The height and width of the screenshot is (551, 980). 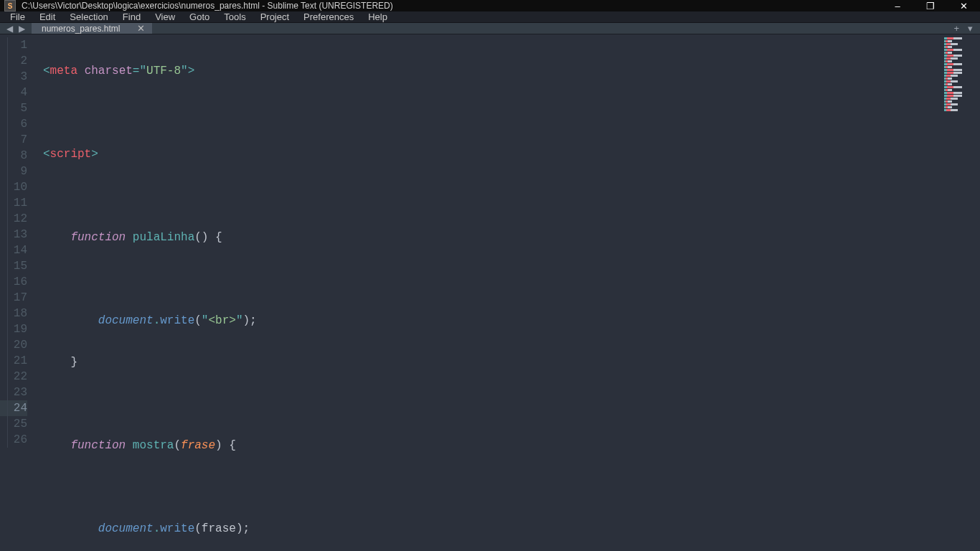 I want to click on menu-view: View, so click(x=165, y=17).